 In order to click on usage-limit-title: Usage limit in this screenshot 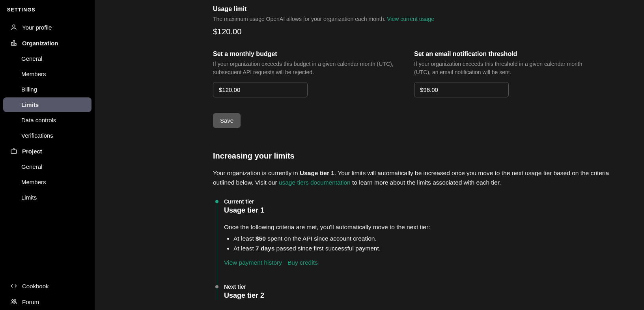, I will do `click(416, 9)`.